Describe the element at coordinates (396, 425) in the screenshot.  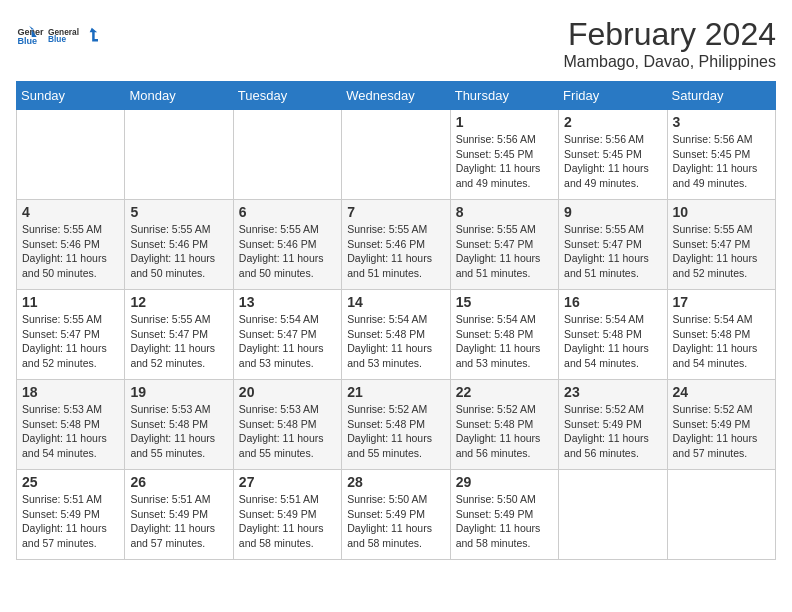
I see `calendar-week-row: 18Sunrise: 5:53 AM Sunset: 5:48 PM Dayli…` at that location.